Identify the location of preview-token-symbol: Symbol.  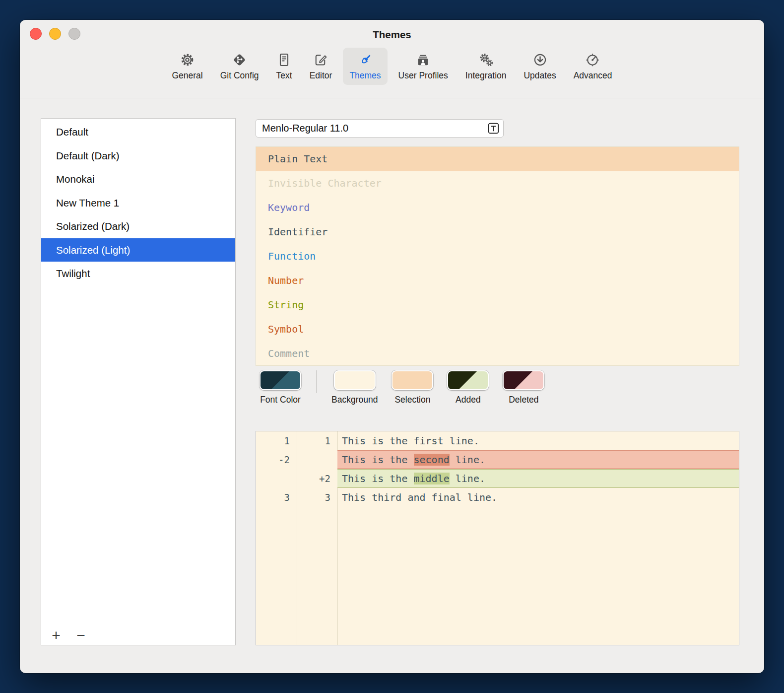
(497, 330).